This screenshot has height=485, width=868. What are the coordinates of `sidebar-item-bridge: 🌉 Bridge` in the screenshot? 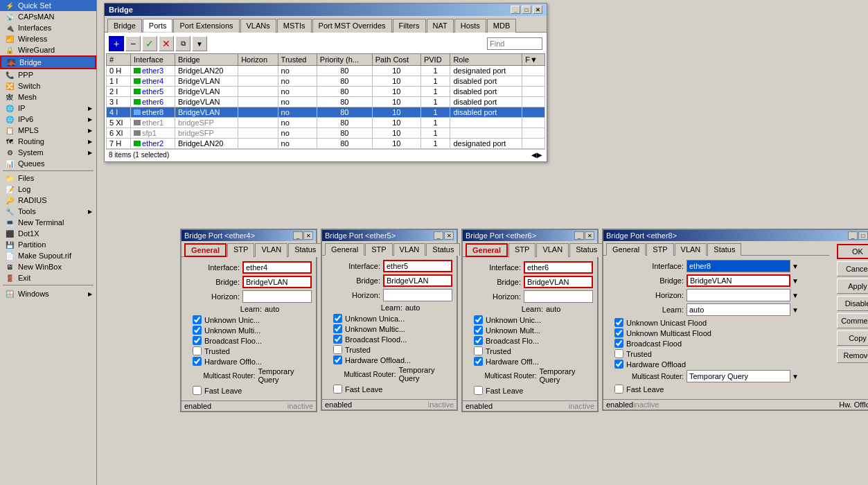 It's located at (48, 62).